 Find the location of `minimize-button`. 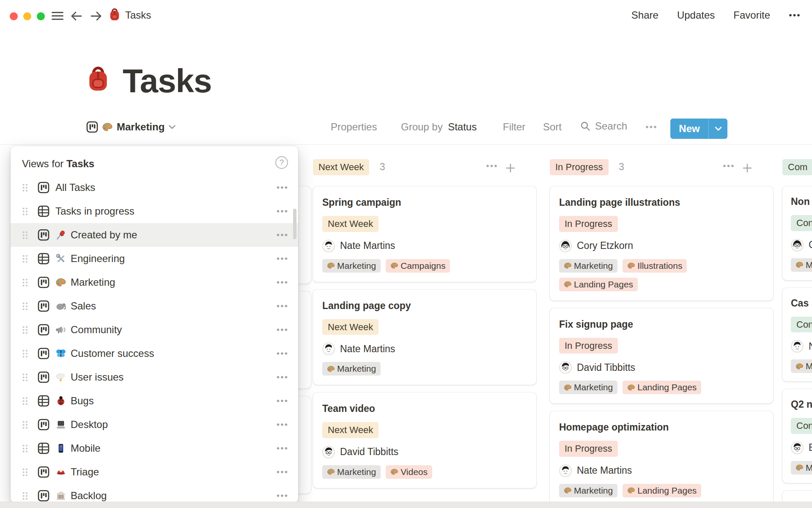

minimize-button is located at coordinates (27, 16).